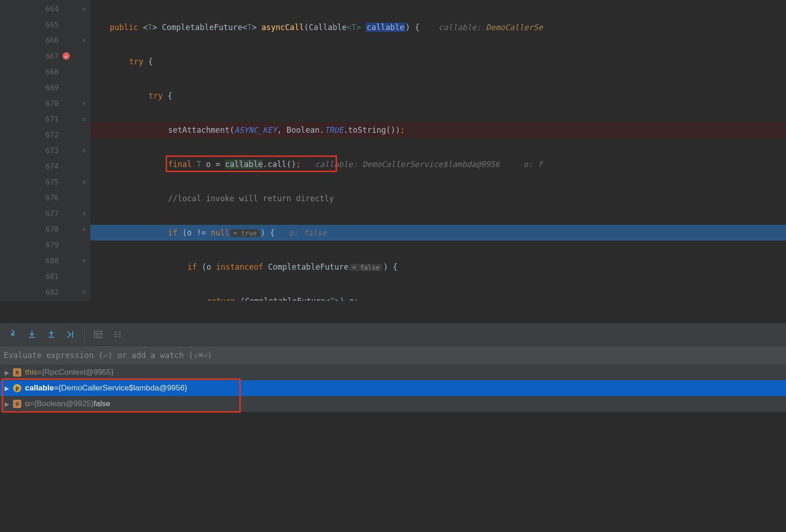  What do you see at coordinates (438, 198) in the screenshot?
I see `code-line: //local invoke will return directly` at bounding box center [438, 198].